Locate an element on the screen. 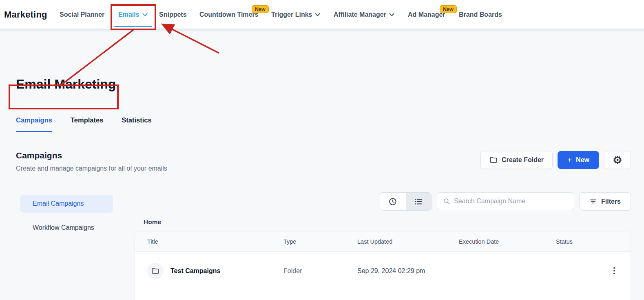 This screenshot has width=644, height=300. list-icon is located at coordinates (418, 202).